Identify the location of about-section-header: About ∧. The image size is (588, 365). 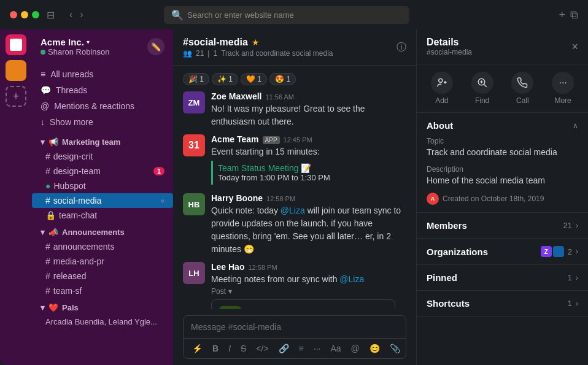
(502, 125).